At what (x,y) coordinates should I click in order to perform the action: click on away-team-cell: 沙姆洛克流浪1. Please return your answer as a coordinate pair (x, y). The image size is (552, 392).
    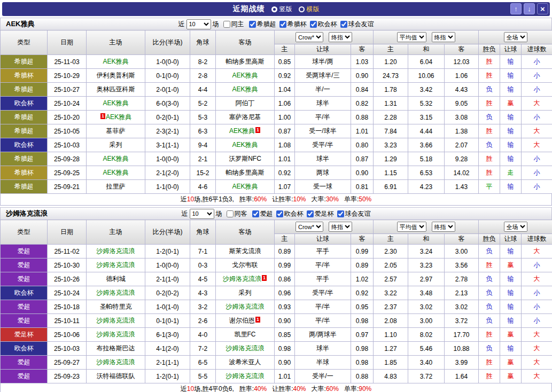
    Looking at the image, I should click on (245, 279).